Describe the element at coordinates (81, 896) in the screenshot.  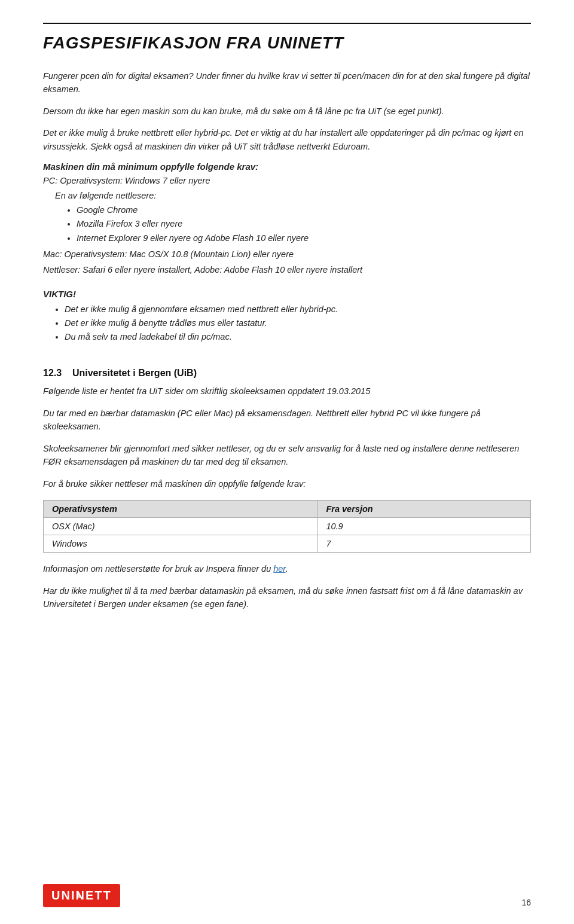
I see `footer-logo: UNINETT` at that location.